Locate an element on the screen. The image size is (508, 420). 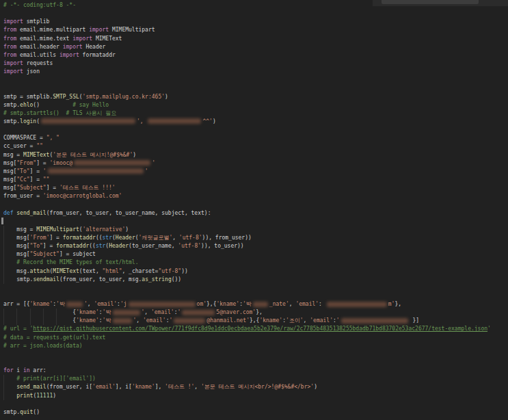
code-token: msg = is located at coordinates (26, 230).